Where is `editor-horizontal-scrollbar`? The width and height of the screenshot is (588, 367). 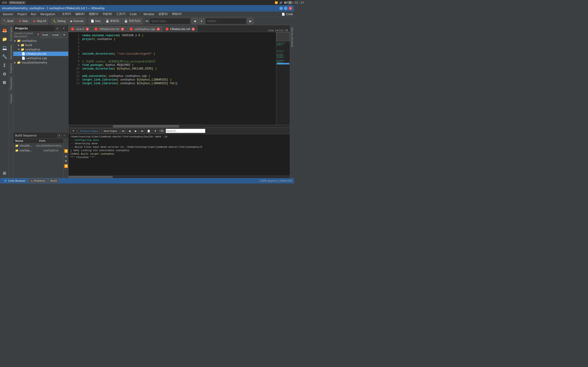 editor-horizontal-scrollbar is located at coordinates (179, 126).